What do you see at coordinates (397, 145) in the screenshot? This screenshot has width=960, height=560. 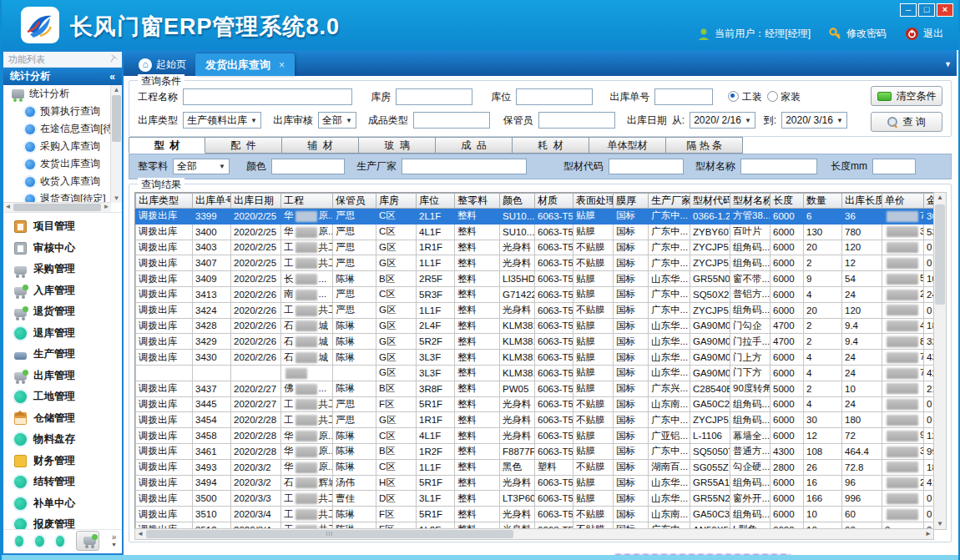 I see `subtab-3: 玻 璃` at bounding box center [397, 145].